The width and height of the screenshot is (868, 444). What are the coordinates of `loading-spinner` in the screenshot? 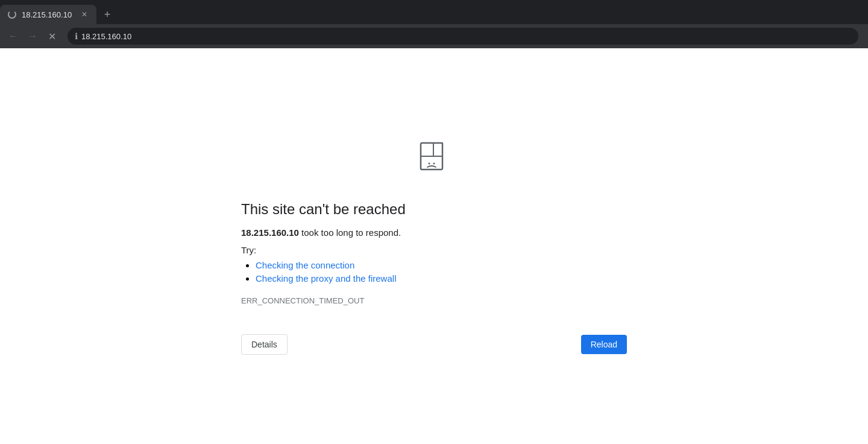 It's located at (12, 14).